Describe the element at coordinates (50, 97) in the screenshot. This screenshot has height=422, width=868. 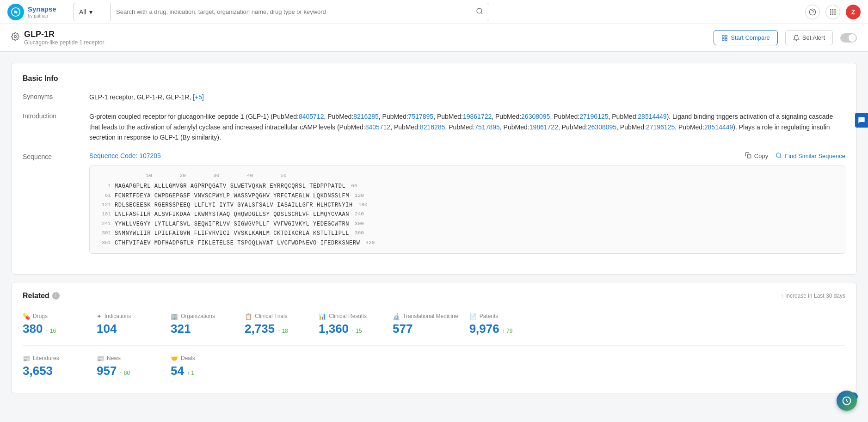
I see `synonyms-label: Synonyms` at that location.